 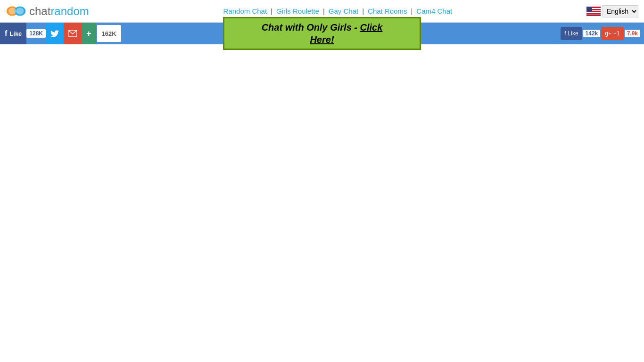 What do you see at coordinates (612, 11) in the screenshot?
I see `language-selector: English` at bounding box center [612, 11].